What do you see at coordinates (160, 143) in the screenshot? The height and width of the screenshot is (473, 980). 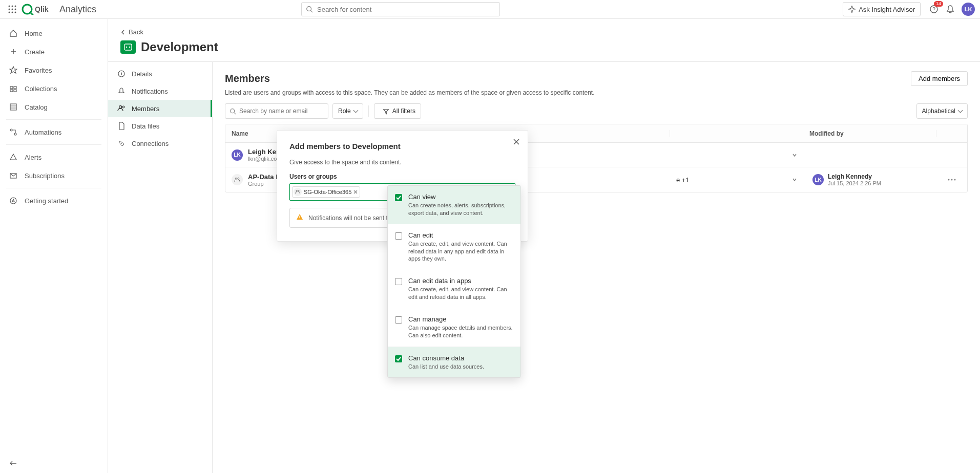 I see `sub-item-connections: Connections` at bounding box center [160, 143].